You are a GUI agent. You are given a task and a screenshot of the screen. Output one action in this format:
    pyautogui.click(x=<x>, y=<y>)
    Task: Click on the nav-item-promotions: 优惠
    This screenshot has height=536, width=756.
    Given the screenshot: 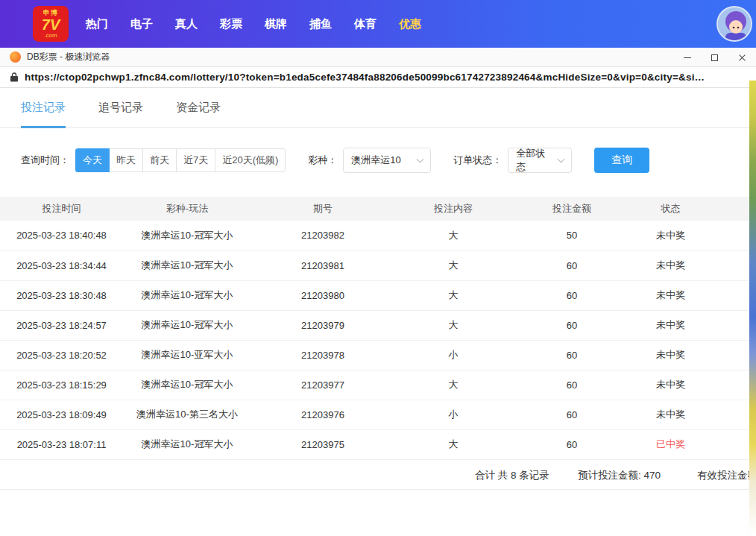 What is the action you would take?
    pyautogui.click(x=410, y=24)
    